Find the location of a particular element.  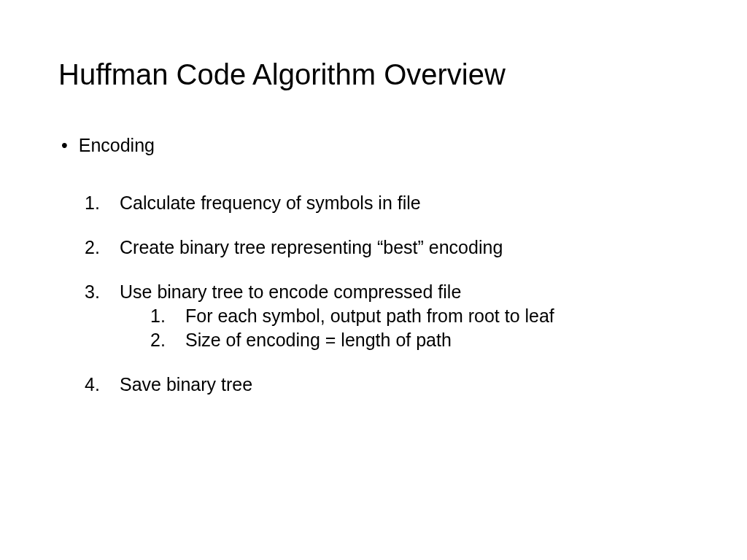

sub-numbered-list: 1. For each symbol, output path from roo… is located at coordinates (419, 328).